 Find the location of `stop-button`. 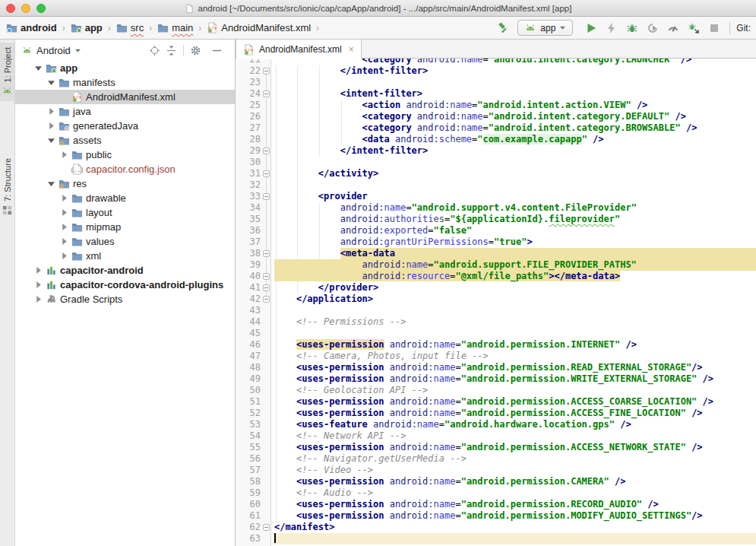

stop-button is located at coordinates (714, 28).